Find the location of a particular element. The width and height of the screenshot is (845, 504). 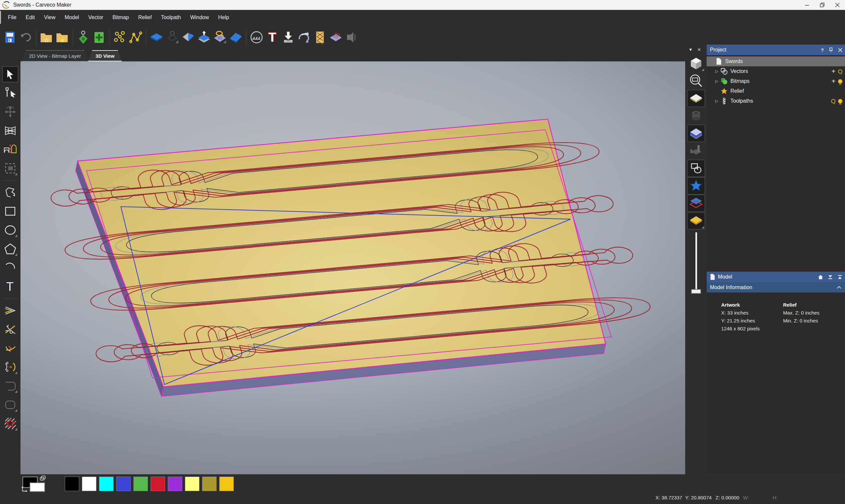

render-relief-button is located at coordinates (257, 37).